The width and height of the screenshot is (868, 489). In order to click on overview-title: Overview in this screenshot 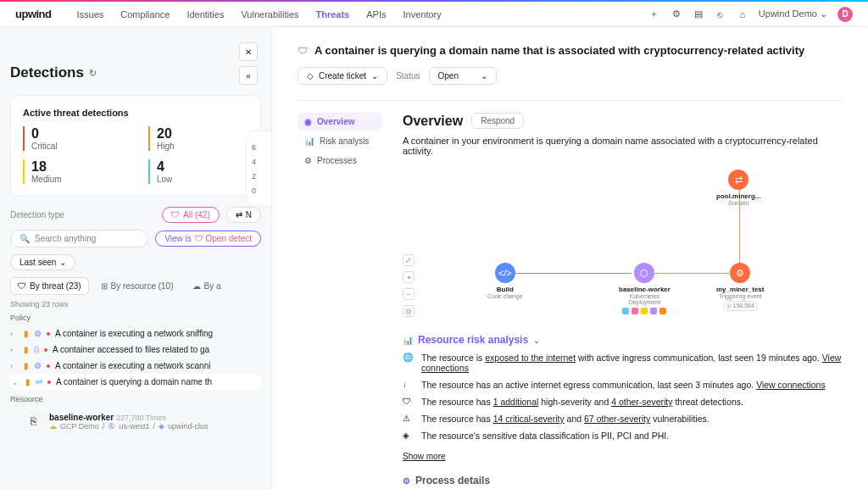, I will do `click(432, 121)`.